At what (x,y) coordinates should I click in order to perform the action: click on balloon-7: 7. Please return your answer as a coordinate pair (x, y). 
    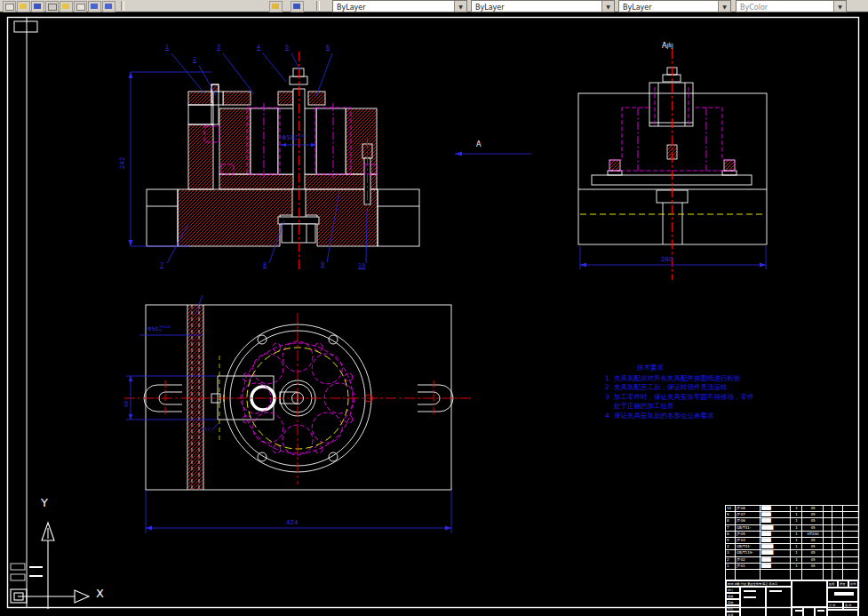
    Looking at the image, I should click on (162, 265).